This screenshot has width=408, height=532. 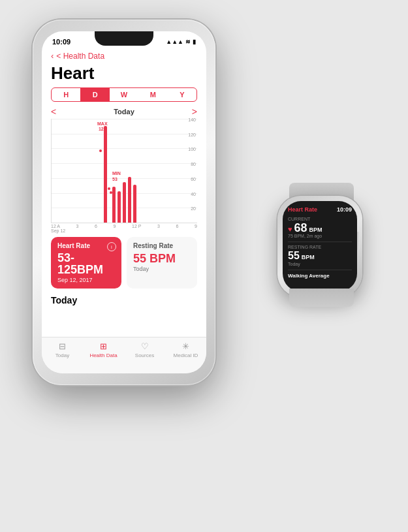 What do you see at coordinates (124, 39) in the screenshot?
I see `notch` at bounding box center [124, 39].